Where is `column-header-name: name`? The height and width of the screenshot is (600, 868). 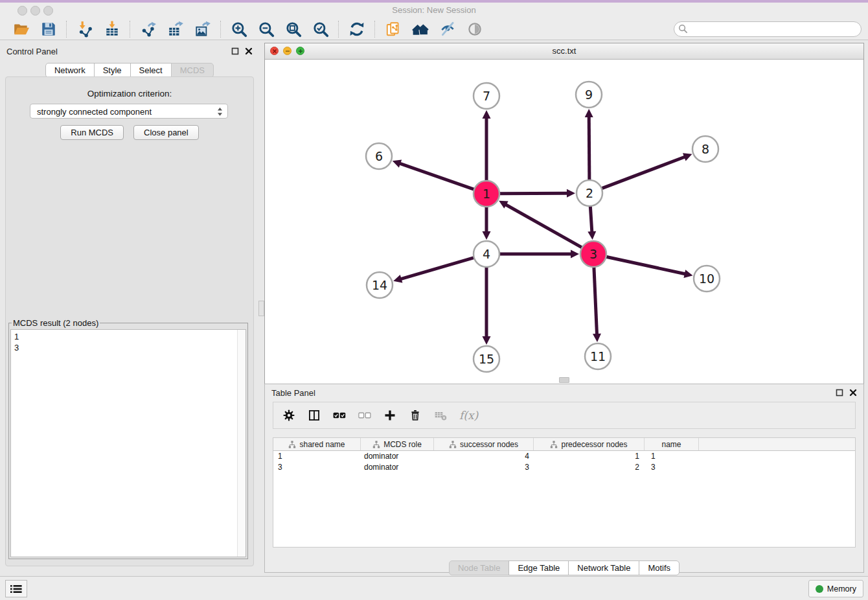
column-header-name: name is located at coordinates (672, 444).